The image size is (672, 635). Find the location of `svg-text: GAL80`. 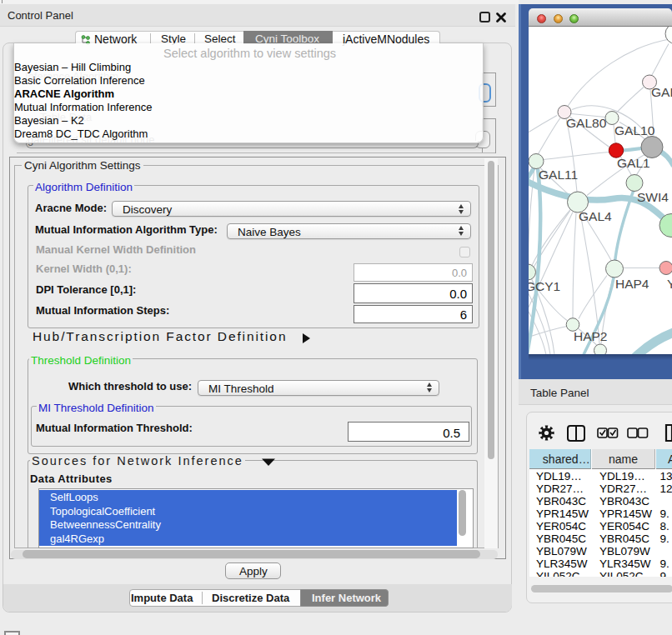

svg-text: GAL80 is located at coordinates (587, 123).